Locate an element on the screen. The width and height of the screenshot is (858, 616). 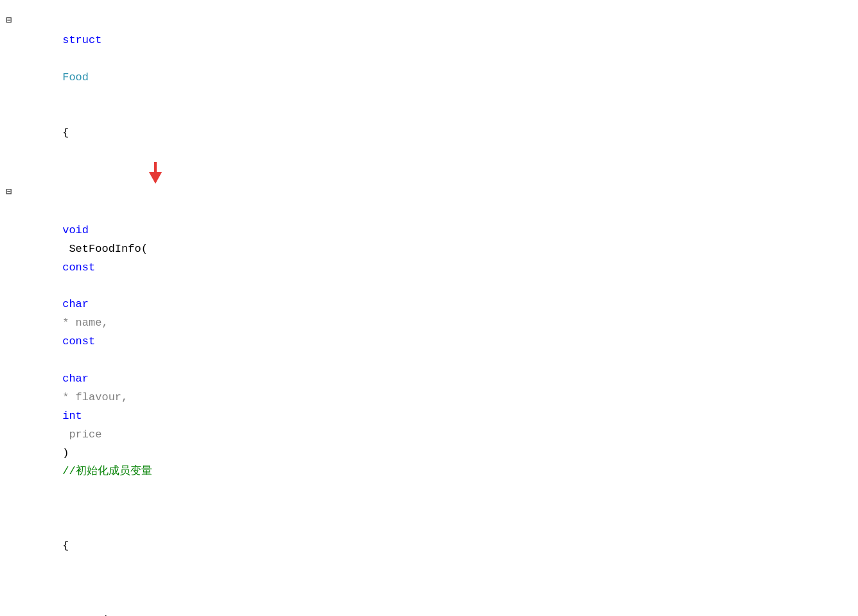
line-content-brace1: { is located at coordinates (438, 134).